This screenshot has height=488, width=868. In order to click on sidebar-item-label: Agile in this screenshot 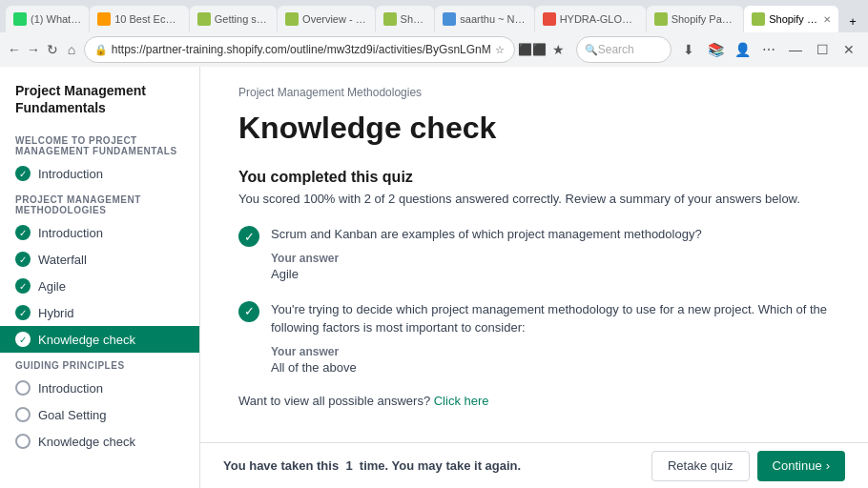, I will do `click(52, 286)`.